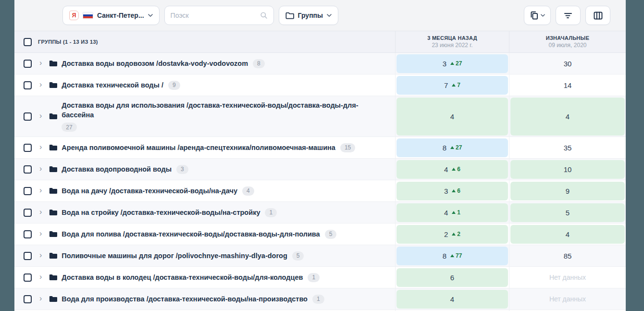 The image size is (644, 311). Describe the element at coordinates (174, 86) in the screenshot. I see `keyword-count-badge: 9` at that location.